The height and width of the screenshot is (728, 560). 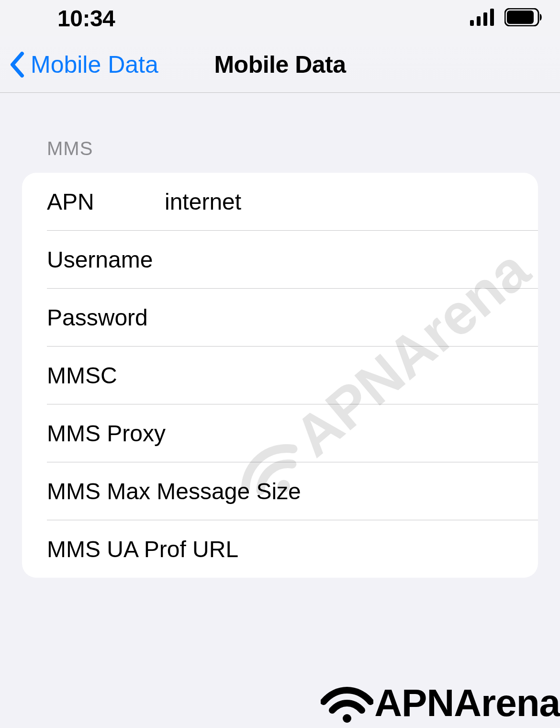 I want to click on row-mms-ua-prof-url: MMS UA Prof URL, so click(x=280, y=549).